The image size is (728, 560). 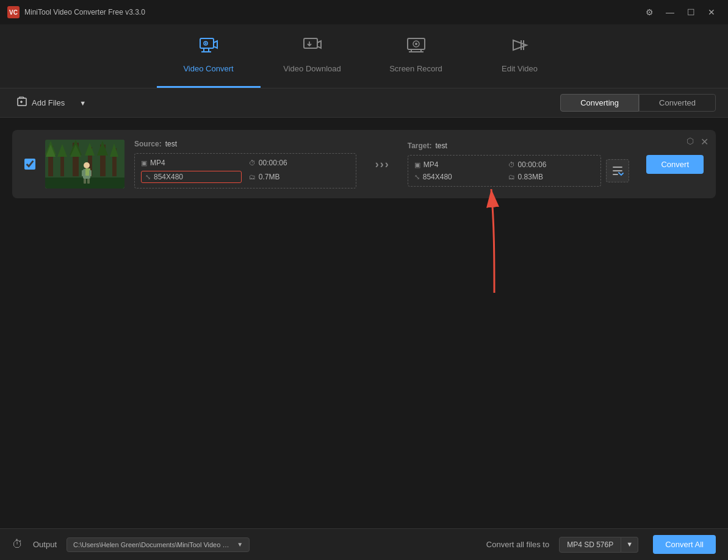 What do you see at coordinates (83, 103) in the screenshot?
I see `add-files-dropdown-button: ▼` at bounding box center [83, 103].